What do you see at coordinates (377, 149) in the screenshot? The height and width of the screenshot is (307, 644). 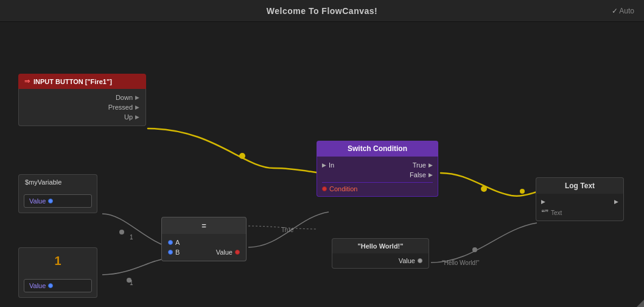 I see `node-switch-title: Switch Condition` at bounding box center [377, 149].